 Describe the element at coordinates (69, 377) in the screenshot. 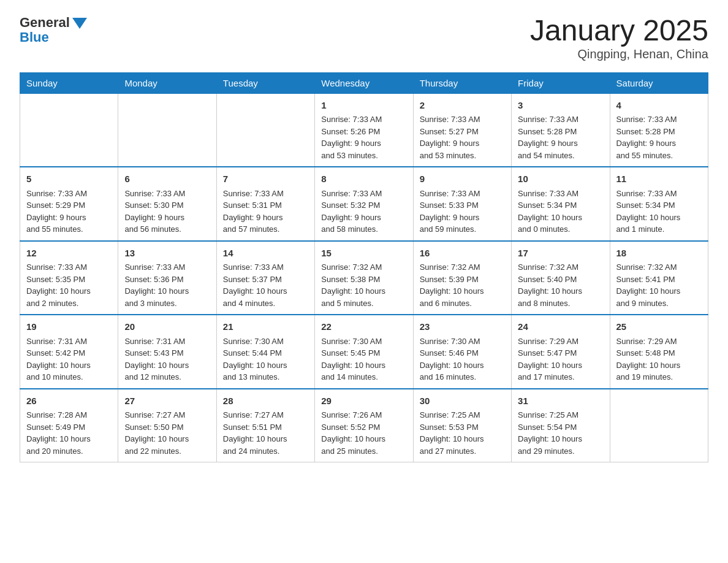

I see `day-info: and 10 minutes.` at that location.